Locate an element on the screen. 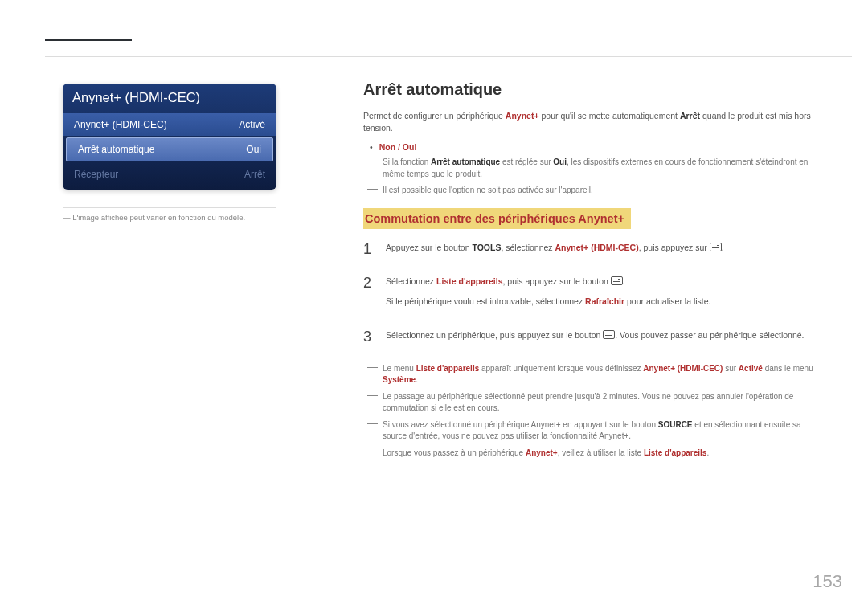  caption-divider is located at coordinates (170, 207).